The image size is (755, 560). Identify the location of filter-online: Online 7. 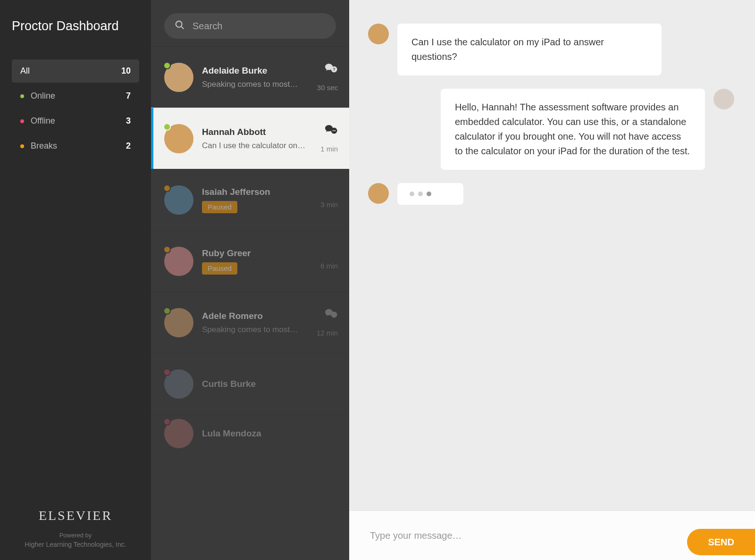
(76, 96).